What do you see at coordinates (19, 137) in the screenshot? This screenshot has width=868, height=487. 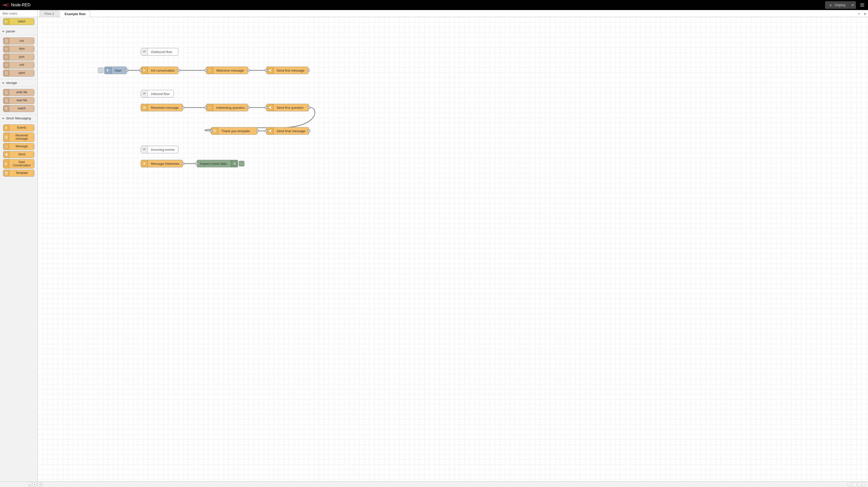 I see `palette-node-received-message: Received message` at bounding box center [19, 137].